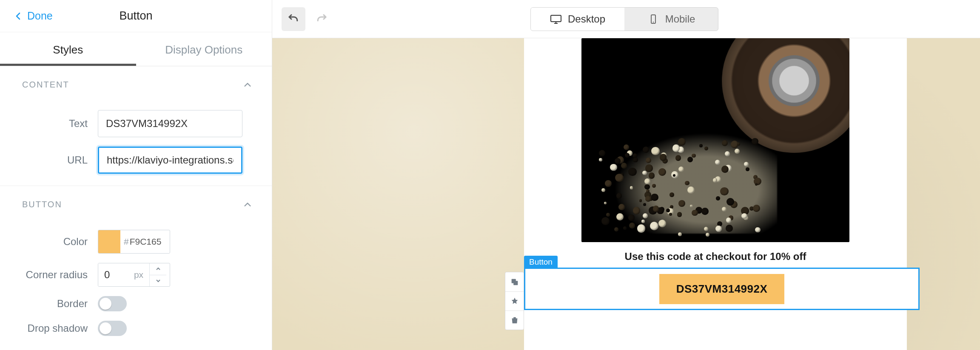 This screenshot has width=980, height=350. What do you see at coordinates (112, 304) in the screenshot?
I see `border-toggle` at bounding box center [112, 304].